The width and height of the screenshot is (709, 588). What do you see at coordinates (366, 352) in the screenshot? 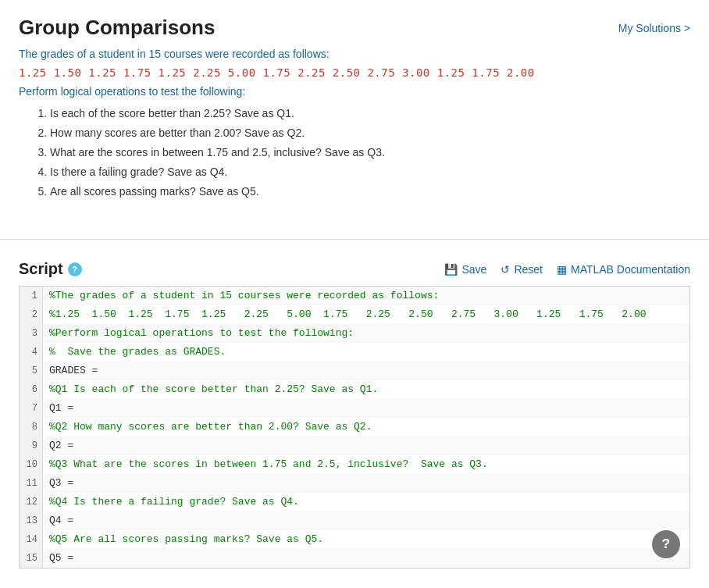
I see `line-content: % Save the grades as GRADES.` at bounding box center [366, 352].